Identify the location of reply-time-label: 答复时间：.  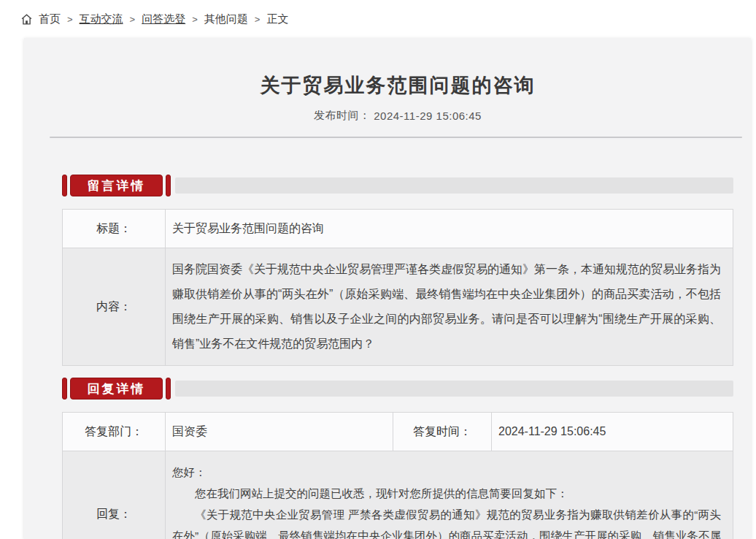
(442, 432).